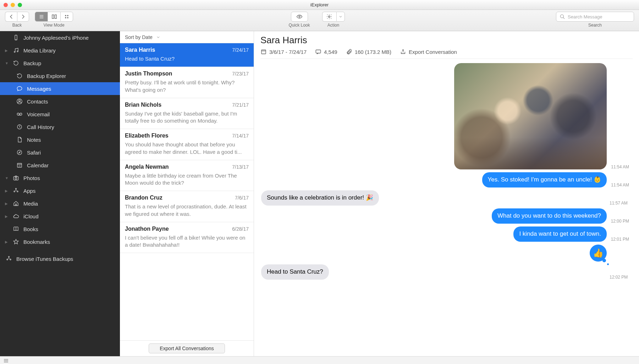 Image resolution: width=639 pixels, height=364 pixels. I want to click on zoom-window-button, so click(20, 5).